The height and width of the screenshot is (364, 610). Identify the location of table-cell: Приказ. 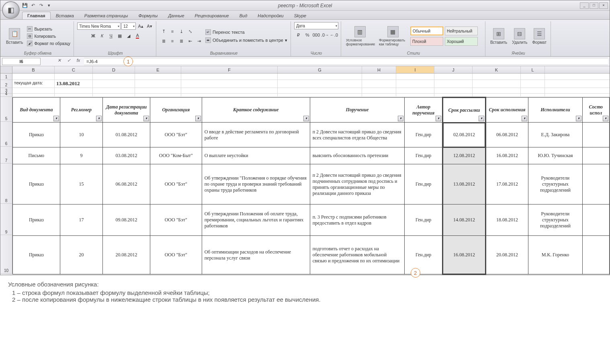
(37, 135).